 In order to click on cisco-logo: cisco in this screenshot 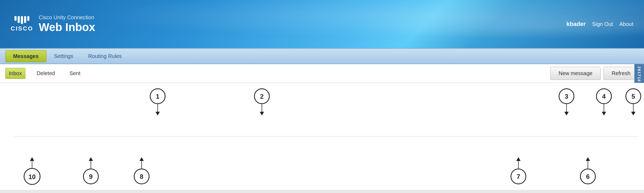, I will do `click(22, 24)`.